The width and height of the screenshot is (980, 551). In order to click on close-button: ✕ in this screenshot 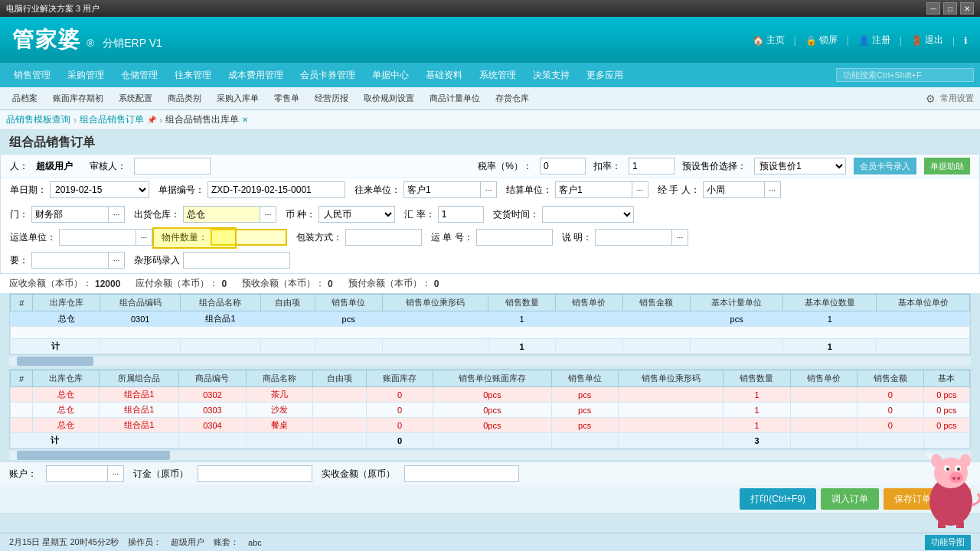, I will do `click(967, 8)`.